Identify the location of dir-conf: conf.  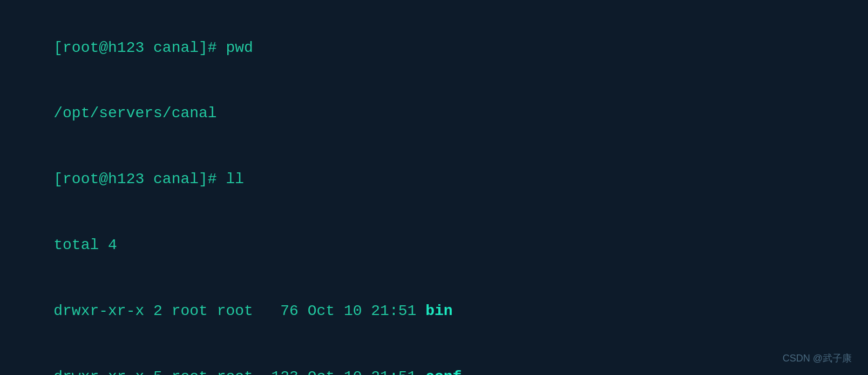
(444, 372).